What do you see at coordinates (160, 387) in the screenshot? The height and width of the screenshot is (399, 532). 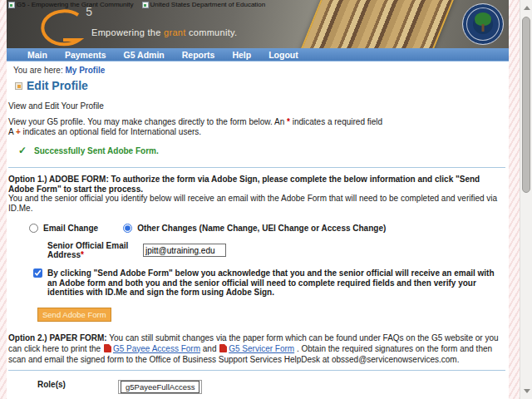 I see `roles-listbox: g5PayeeFullAccess` at bounding box center [160, 387].